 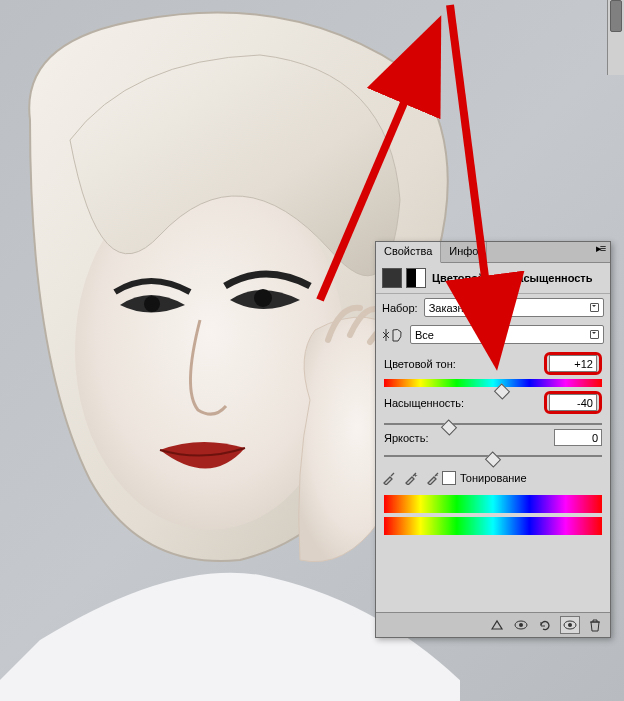 I want to click on panel-menu-icon: ▸≡, so click(x=600, y=252).